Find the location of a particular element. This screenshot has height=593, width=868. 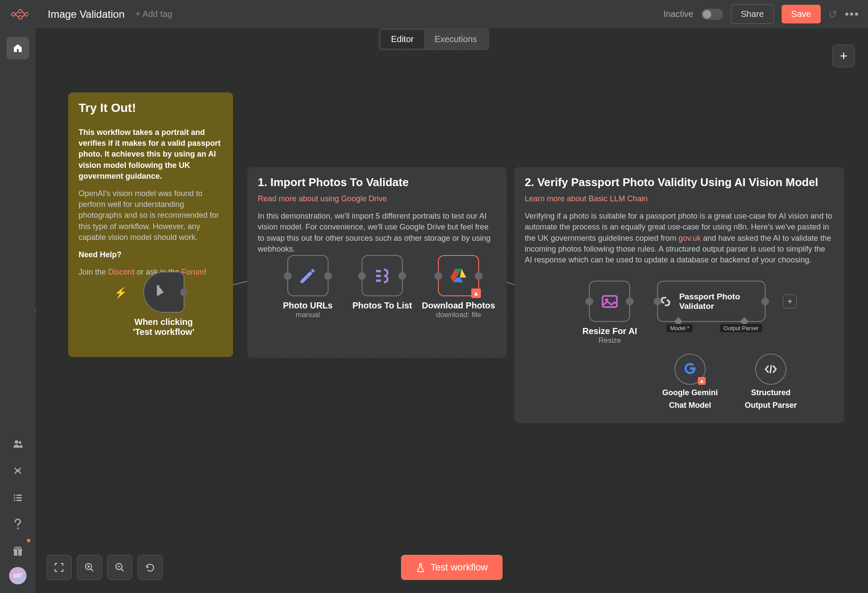

subnode-label-2: Chat Model is located at coordinates (690, 405).